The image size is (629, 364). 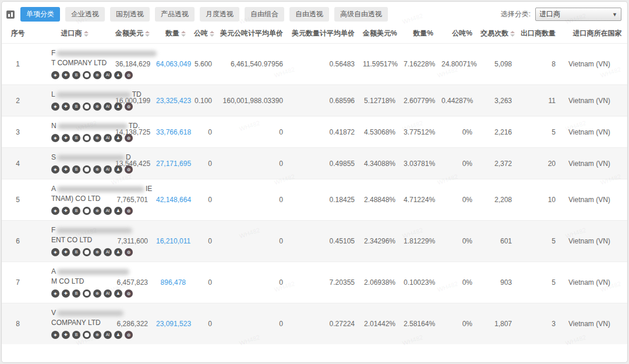 I want to click on chart-view-icon, so click(x=10, y=15).